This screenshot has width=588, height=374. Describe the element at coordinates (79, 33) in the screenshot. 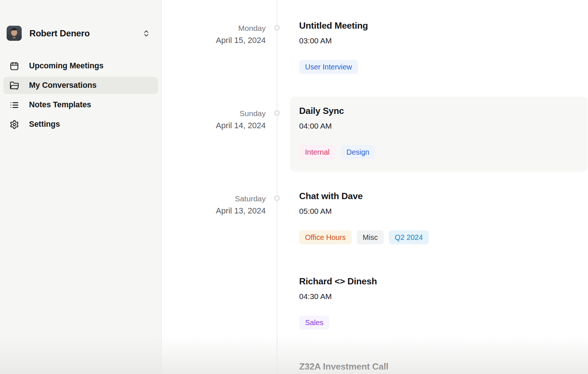

I see `account-switcher: Robert Denero` at that location.